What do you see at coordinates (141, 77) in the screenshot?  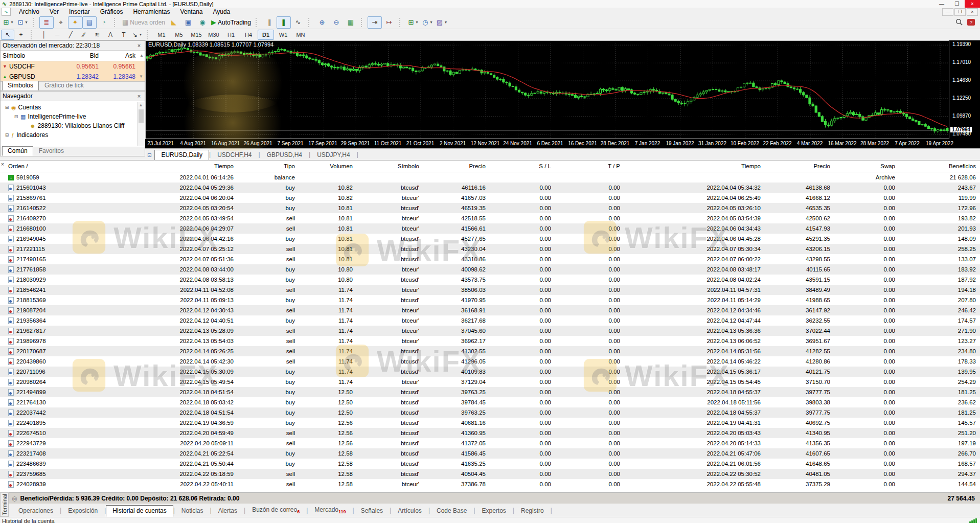 I see `scroll-down-icon: ▼` at bounding box center [141, 77].